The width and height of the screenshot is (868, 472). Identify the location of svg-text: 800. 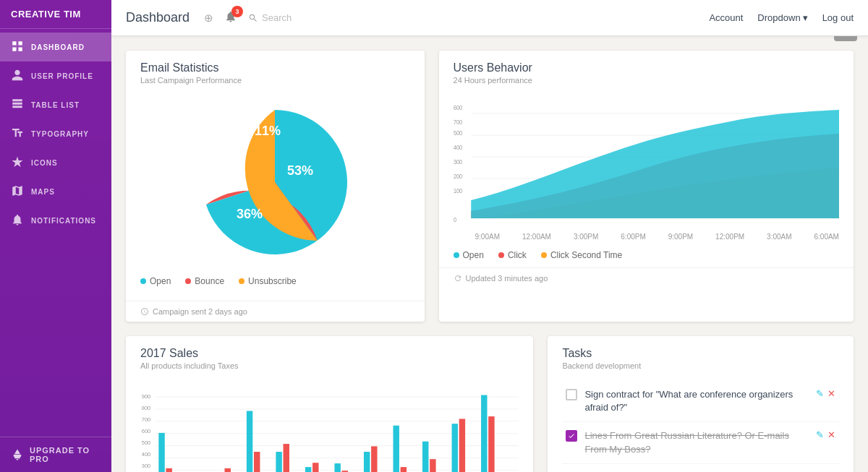
(146, 408).